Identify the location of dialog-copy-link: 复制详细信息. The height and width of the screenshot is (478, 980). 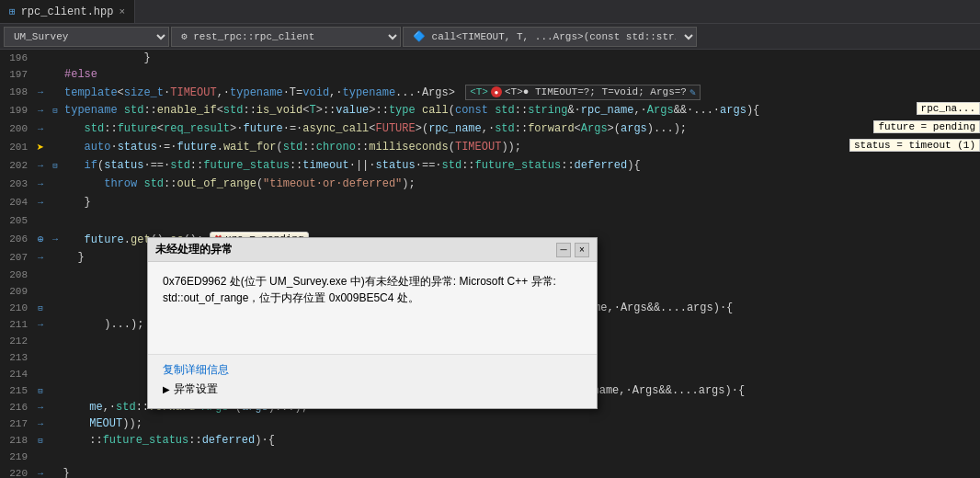
(372, 370).